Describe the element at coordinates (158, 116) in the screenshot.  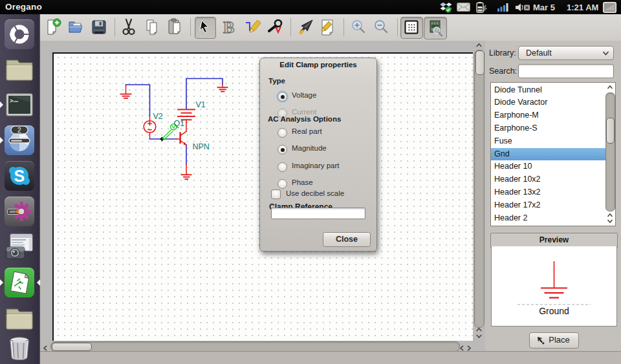
I see `svg-text: V2` at that location.